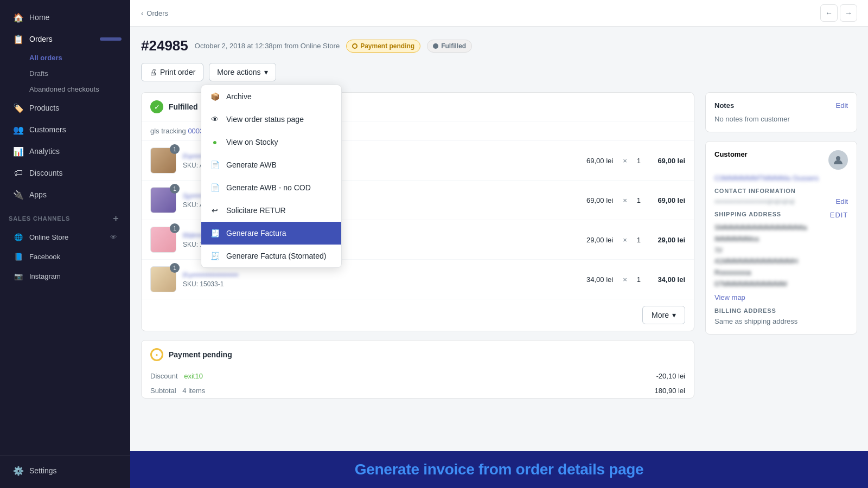 The image size is (868, 488). What do you see at coordinates (499, 72) in the screenshot?
I see `action-bar: 🖨 Print order More actions ▾ 📦 Archive 👁…` at bounding box center [499, 72].